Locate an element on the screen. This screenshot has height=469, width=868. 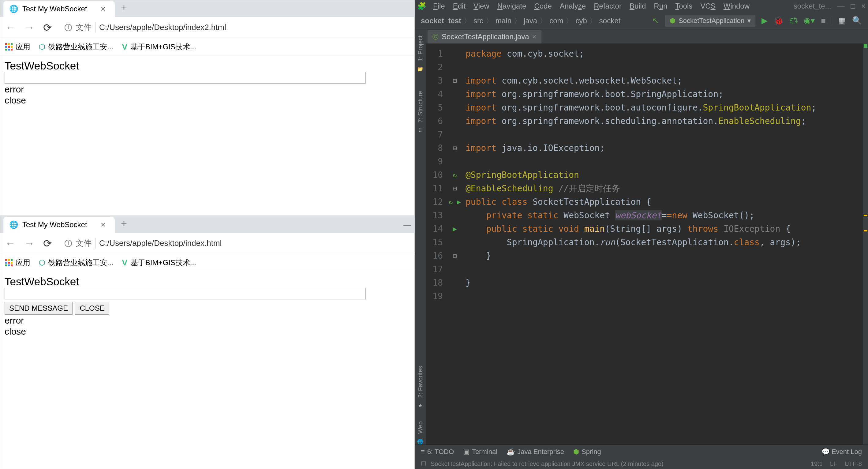
stop-button: ■ is located at coordinates (824, 21).